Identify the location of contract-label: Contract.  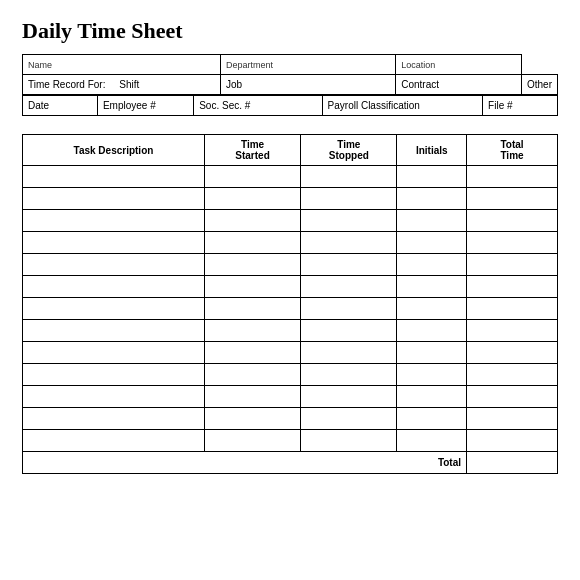
(420, 84).